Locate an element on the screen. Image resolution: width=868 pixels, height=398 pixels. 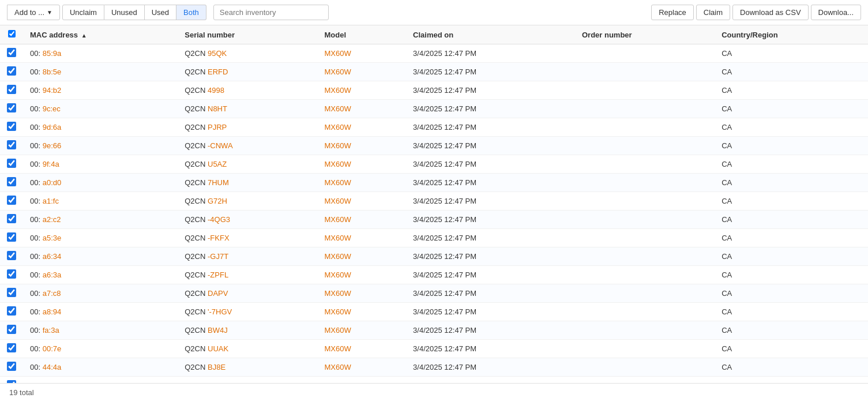
mac-link: 8e:24 is located at coordinates (52, 382).